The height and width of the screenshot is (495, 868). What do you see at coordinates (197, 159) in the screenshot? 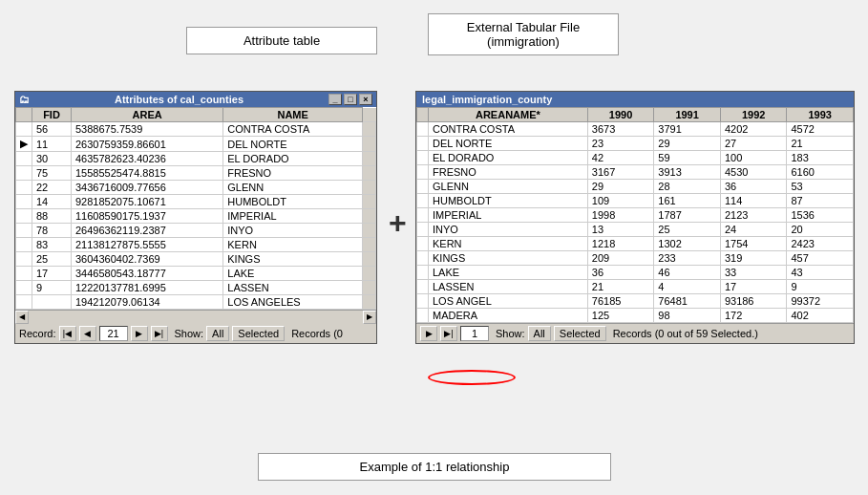
I see `attr-table-row: 30 4635782623.40236 EL DORADO` at bounding box center [197, 159].